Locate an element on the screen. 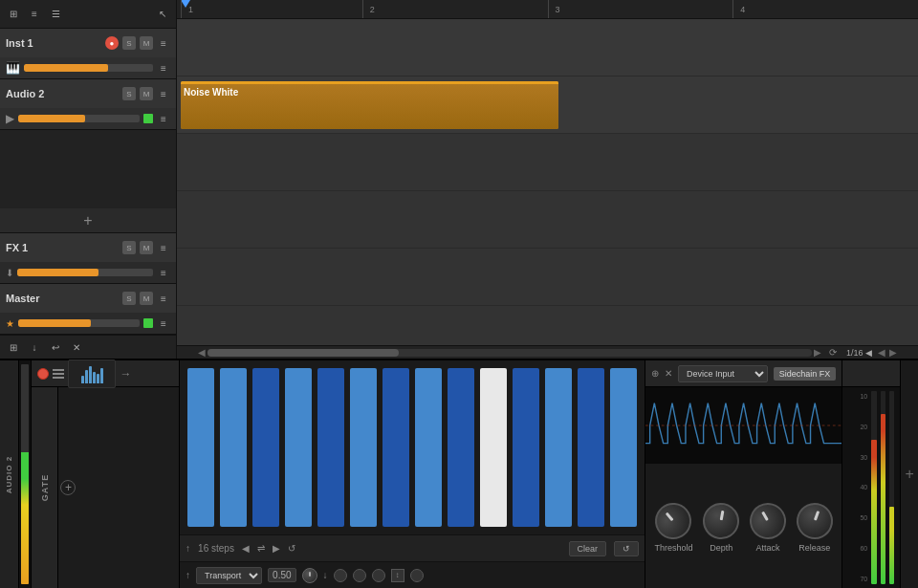 The height and width of the screenshot is (588, 918). transport-select: Transport is located at coordinates (230, 576).